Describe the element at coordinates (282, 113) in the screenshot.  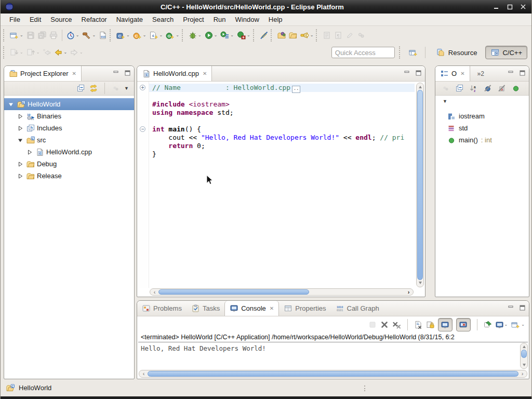
I see `code-line-4: using namespace std;` at that location.